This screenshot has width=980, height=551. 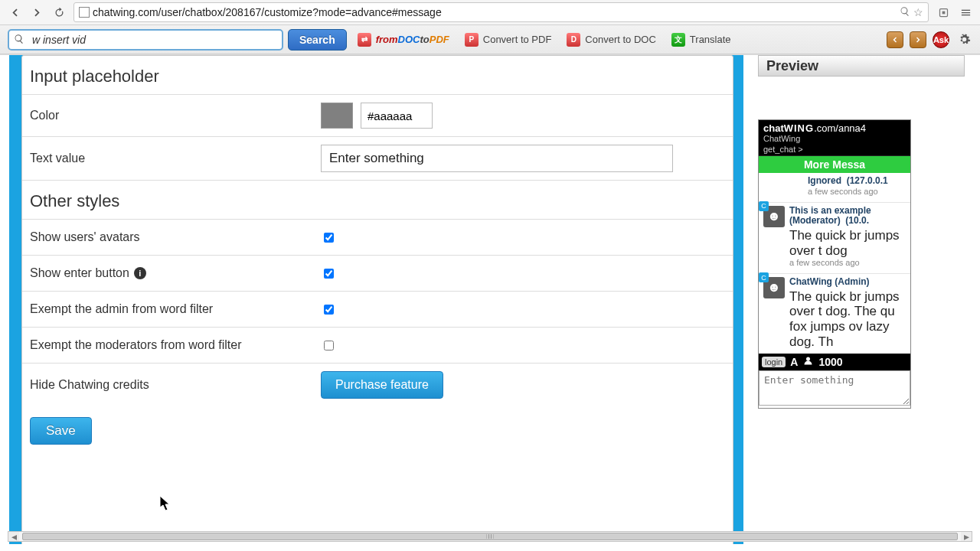 I want to click on msg-author: This is an example (Moderator) (10.0., so click(x=830, y=216).